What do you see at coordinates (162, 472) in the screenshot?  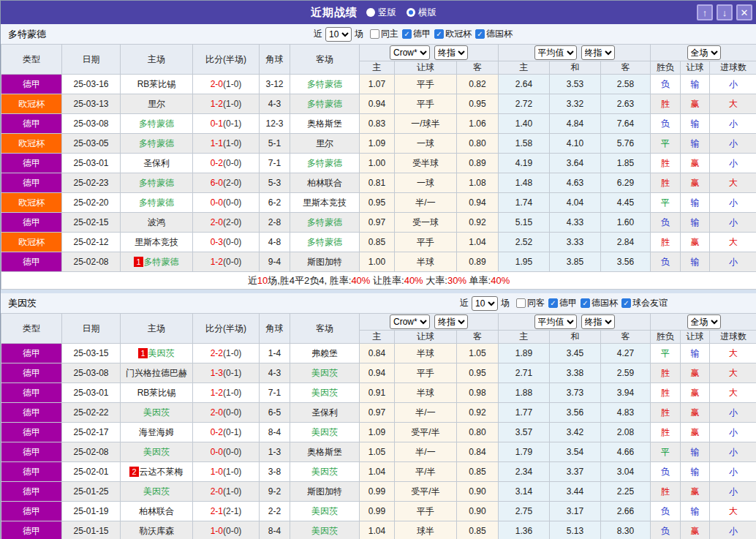 I see `team-name-text: 云达不莱梅` at bounding box center [162, 472].